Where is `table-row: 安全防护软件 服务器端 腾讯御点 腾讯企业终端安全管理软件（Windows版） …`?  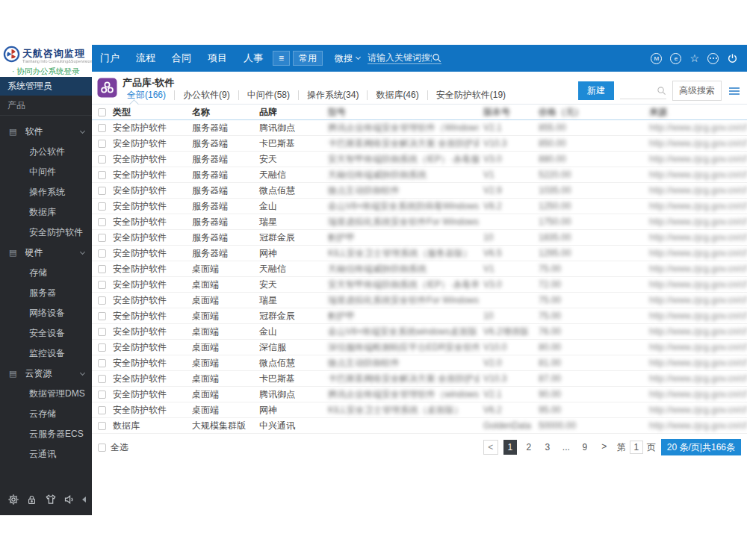
table-row: 安全防护软件 服务器端 腾讯御点 腾讯企业终端安全管理软件（Windows版） … is located at coordinates (420, 128).